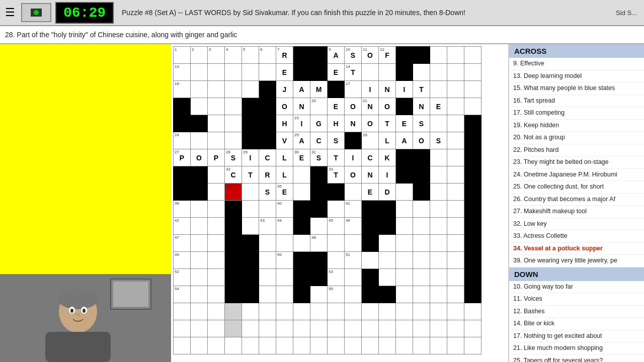 The width and height of the screenshot is (644, 362). What do you see at coordinates (577, 114) in the screenshot?
I see `clue-17-across: 17. Still competing` at bounding box center [577, 114].